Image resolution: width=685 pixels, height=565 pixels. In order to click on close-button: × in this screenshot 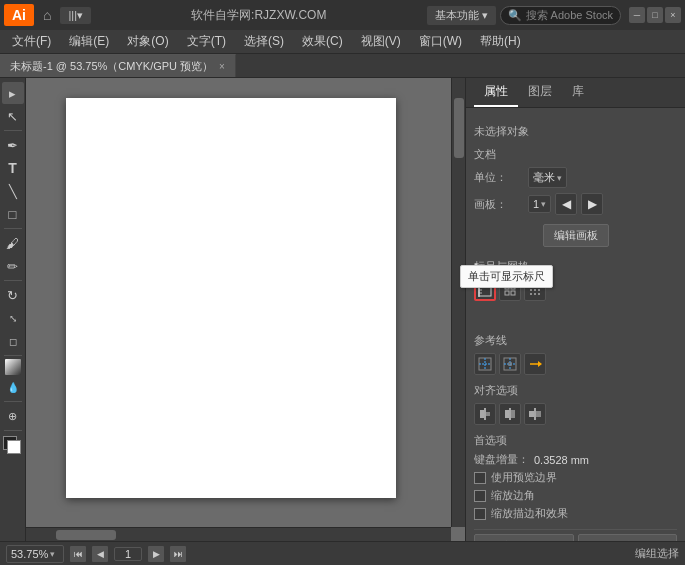, I will do `click(673, 15)`.